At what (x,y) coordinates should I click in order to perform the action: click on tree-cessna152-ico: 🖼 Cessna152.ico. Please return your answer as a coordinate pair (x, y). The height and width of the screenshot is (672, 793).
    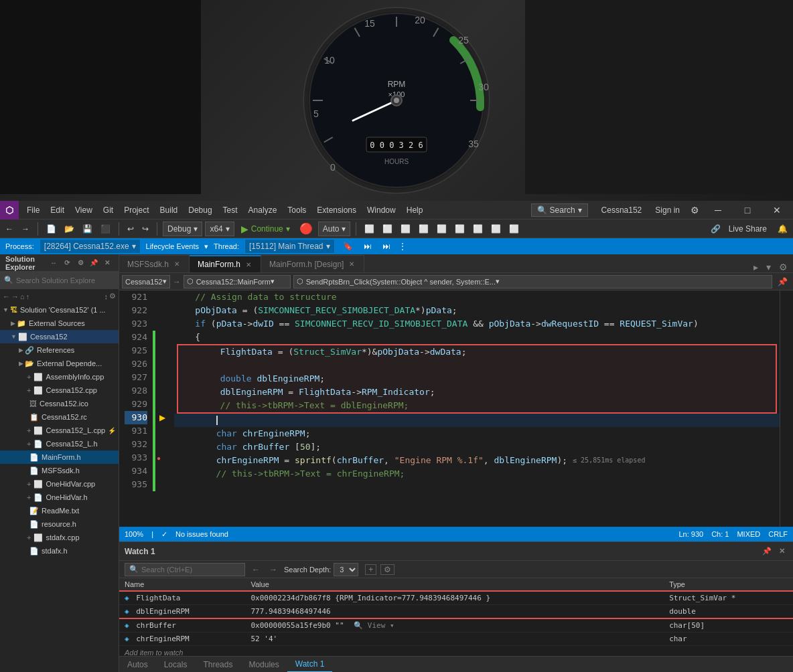
    Looking at the image, I should click on (59, 404).